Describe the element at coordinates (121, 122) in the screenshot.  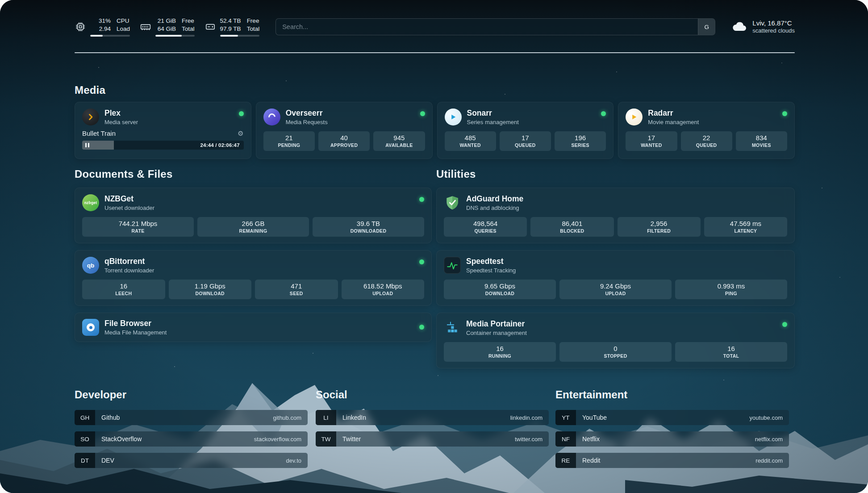
I see `app-subtitle: Media server` at that location.